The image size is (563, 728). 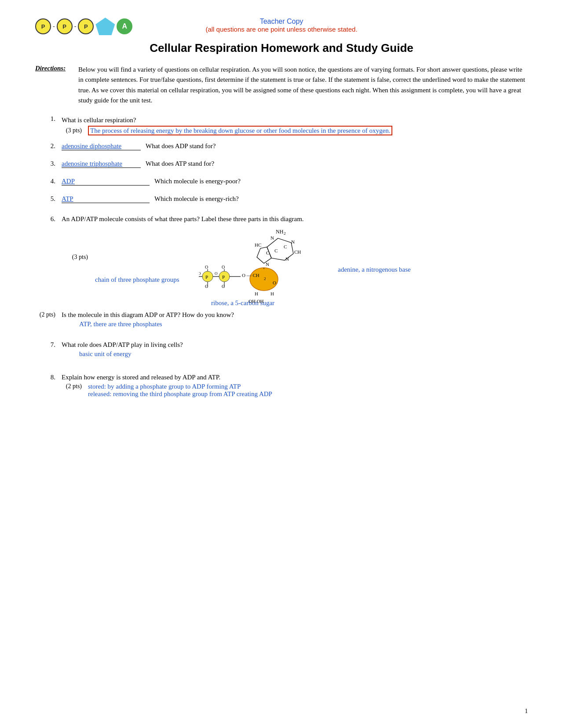 What do you see at coordinates (101, 164) in the screenshot?
I see `q3-answer: adenosine triphosphate` at bounding box center [101, 164].